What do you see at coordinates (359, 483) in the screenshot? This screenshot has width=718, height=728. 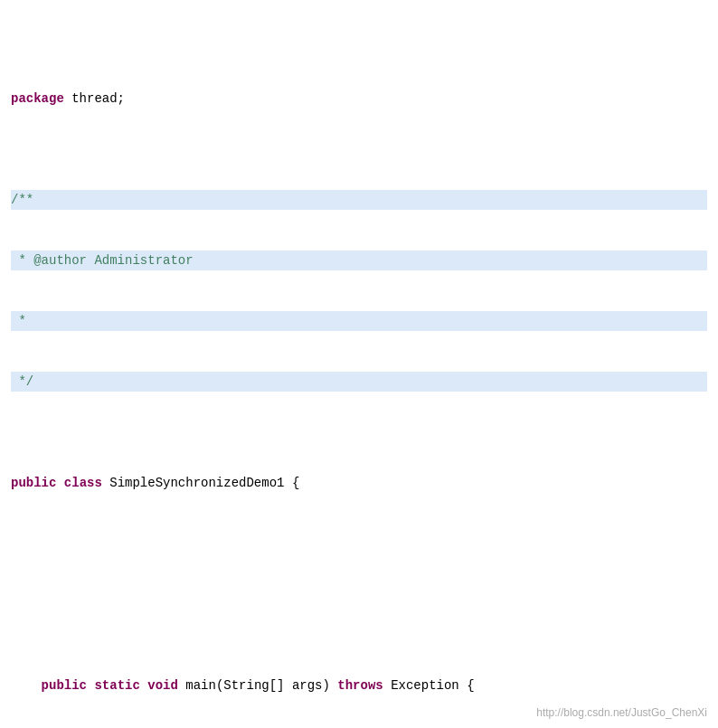 I see `line-6: public class SimpleSynchronizedDemo1 {` at bounding box center [359, 483].